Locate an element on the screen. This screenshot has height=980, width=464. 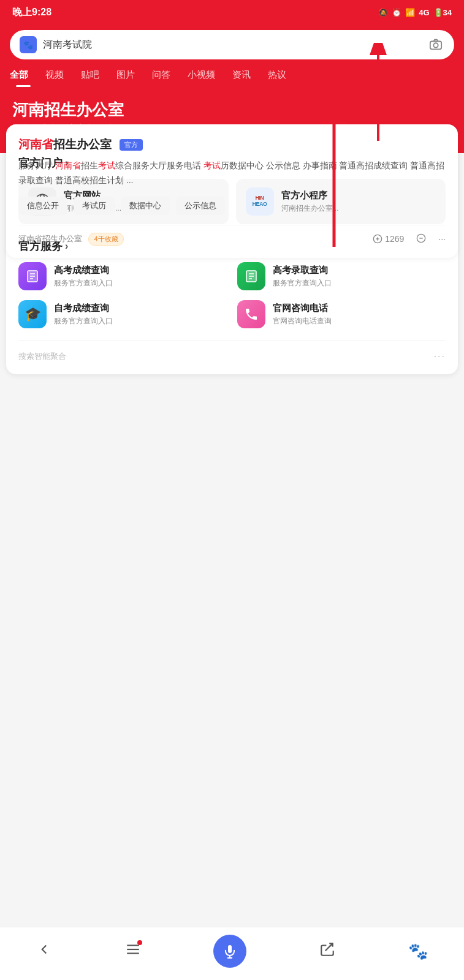
nav-voice is located at coordinates (230, 951).